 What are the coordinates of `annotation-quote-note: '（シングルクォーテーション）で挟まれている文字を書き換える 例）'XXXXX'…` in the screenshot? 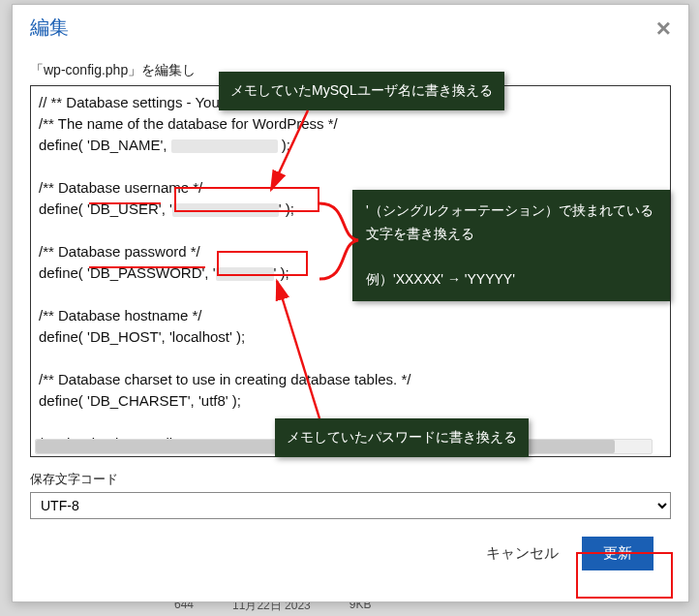 It's located at (511, 246).